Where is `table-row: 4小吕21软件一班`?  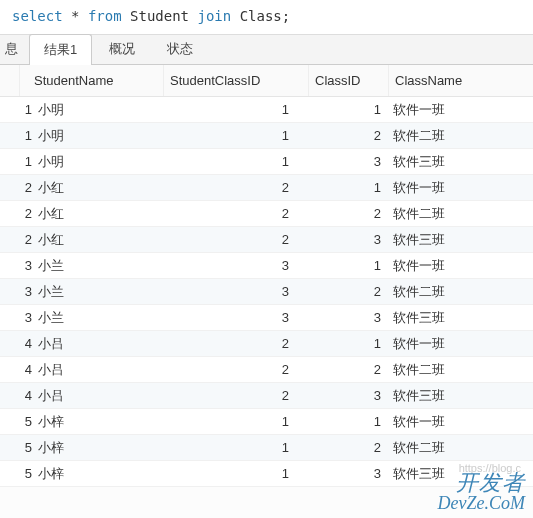
table-row: 4小吕21软件一班 is located at coordinates (266, 344).